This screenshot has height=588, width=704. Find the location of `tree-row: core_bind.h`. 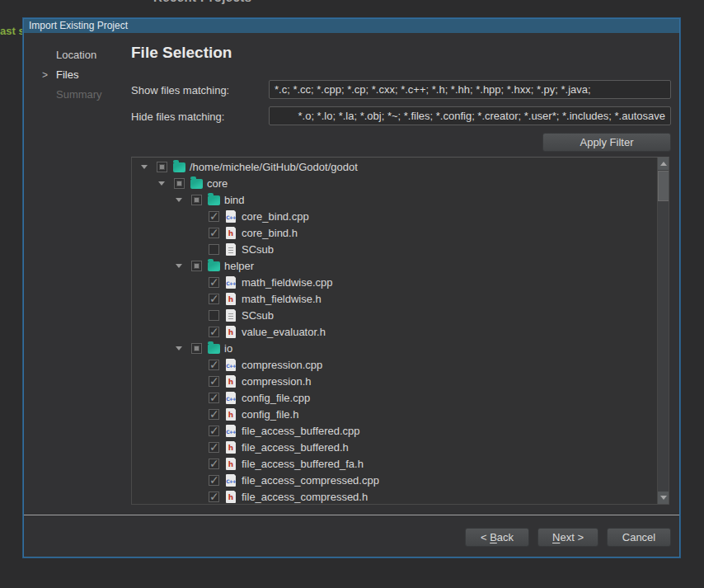

tree-row: core_bind.h is located at coordinates (394, 233).